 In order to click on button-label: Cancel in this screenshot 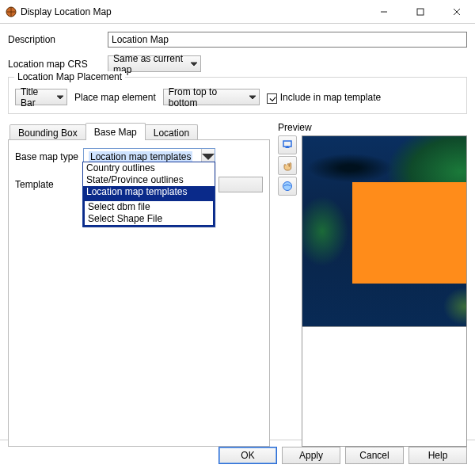, I will do `click(374, 455)`.